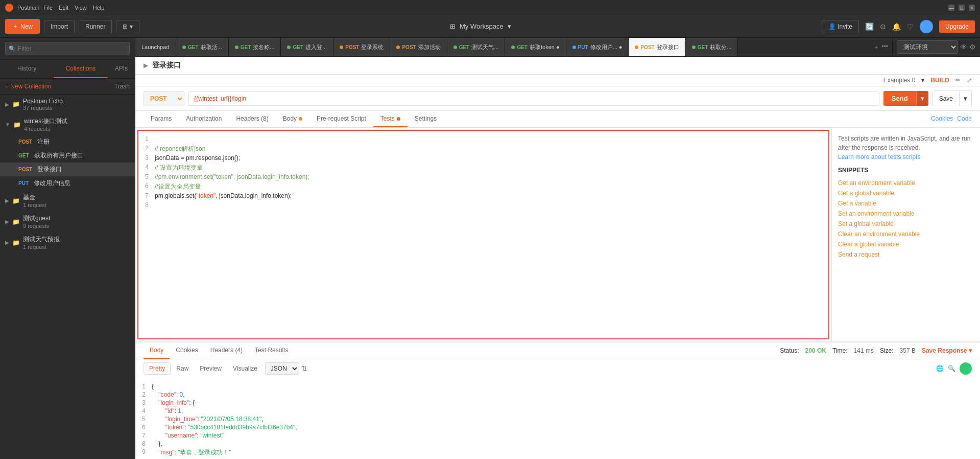 This screenshot has width=980, height=459. What do you see at coordinates (922, 98) in the screenshot?
I see `send-arrow-button: ▾` at bounding box center [922, 98].